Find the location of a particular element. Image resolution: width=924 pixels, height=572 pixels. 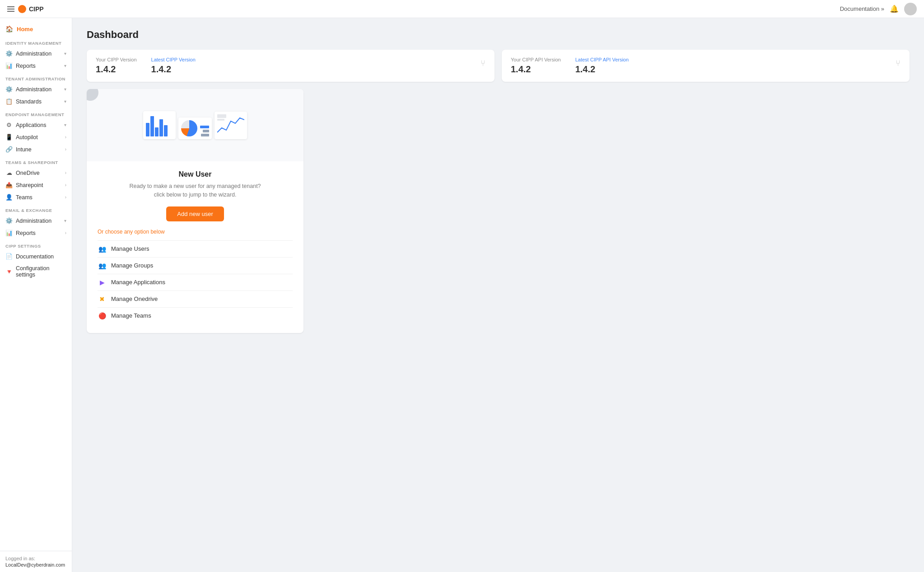

add-new-user-button: Add new user is located at coordinates (195, 214).